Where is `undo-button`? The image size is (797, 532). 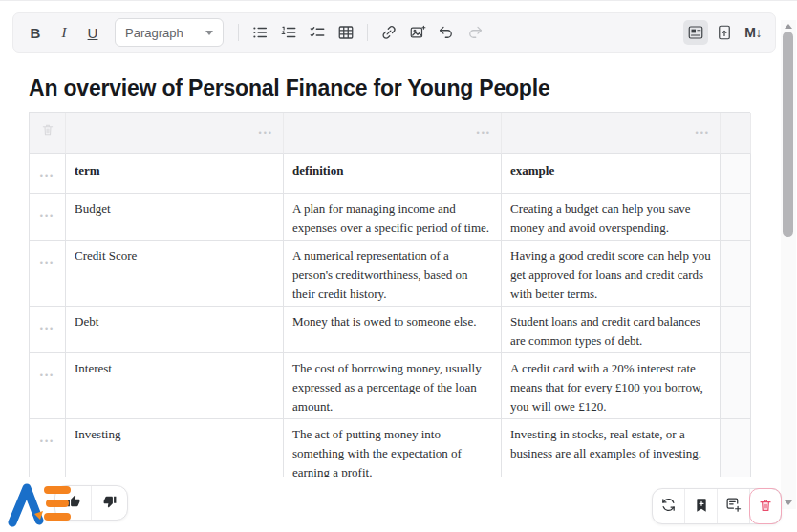 undo-button is located at coordinates (446, 32).